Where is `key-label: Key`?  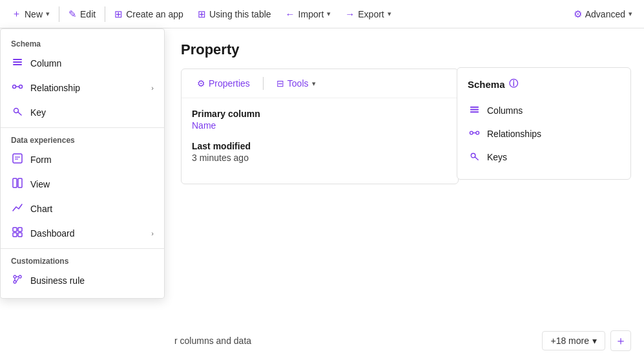 key-label: Key is located at coordinates (38, 112).